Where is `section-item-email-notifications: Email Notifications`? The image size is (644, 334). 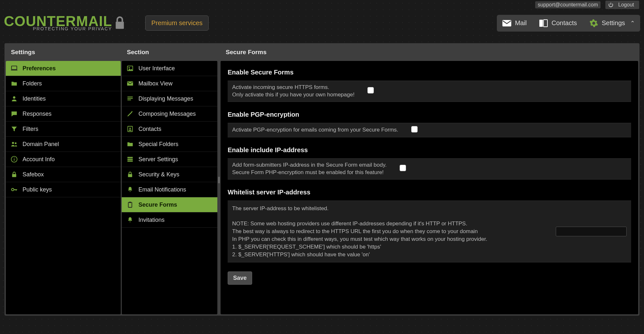
section-item-email-notifications: Email Notifications is located at coordinates (169, 190).